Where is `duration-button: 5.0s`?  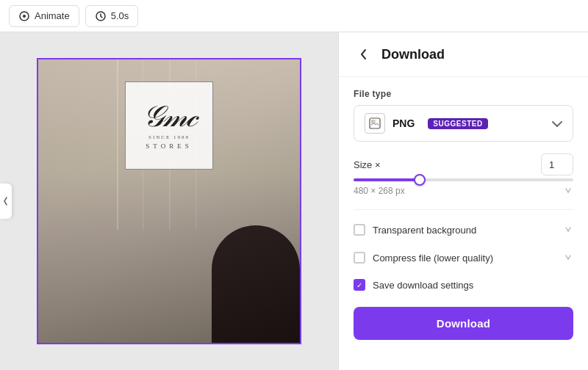
duration-button: 5.0s is located at coordinates (112, 16).